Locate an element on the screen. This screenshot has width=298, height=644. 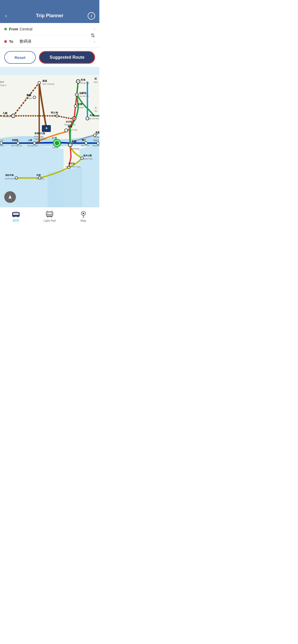
light-rail-icon is located at coordinates (50, 214).